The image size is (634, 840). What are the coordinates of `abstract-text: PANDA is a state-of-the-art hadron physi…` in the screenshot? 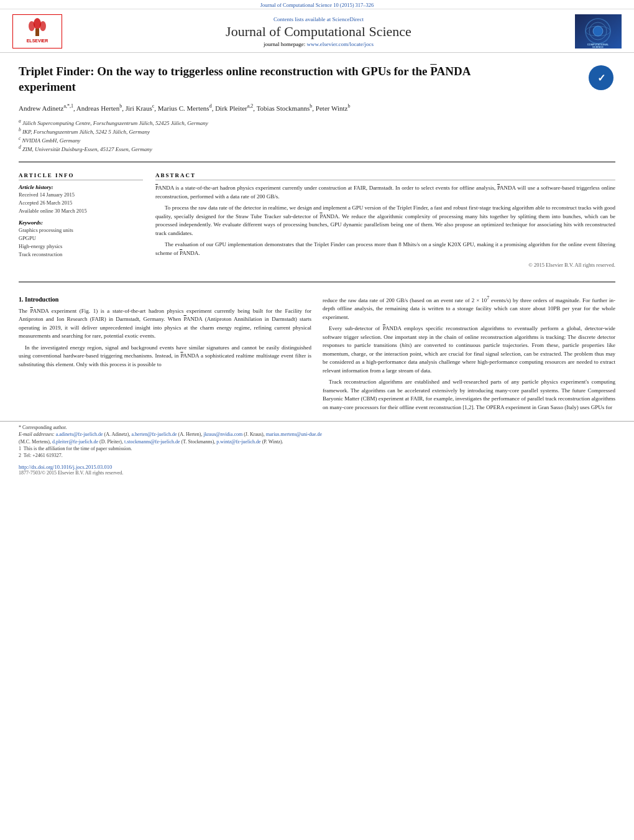 It's located at (385, 226).